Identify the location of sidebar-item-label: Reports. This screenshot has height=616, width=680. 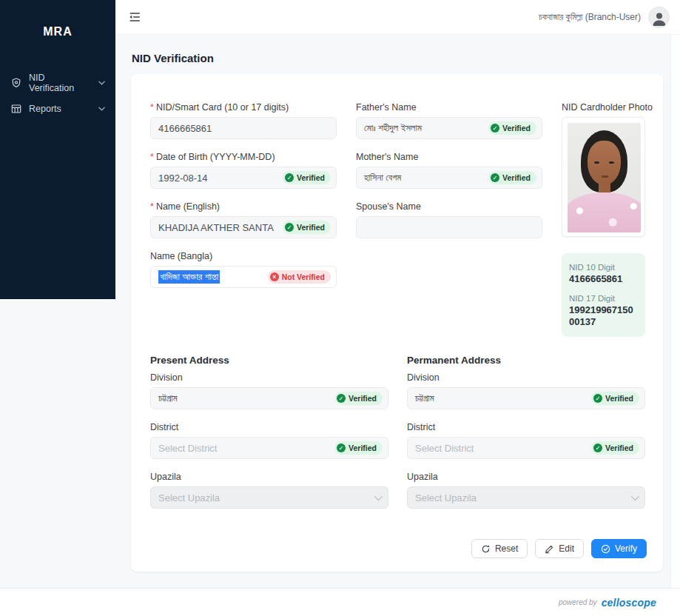
(45, 109).